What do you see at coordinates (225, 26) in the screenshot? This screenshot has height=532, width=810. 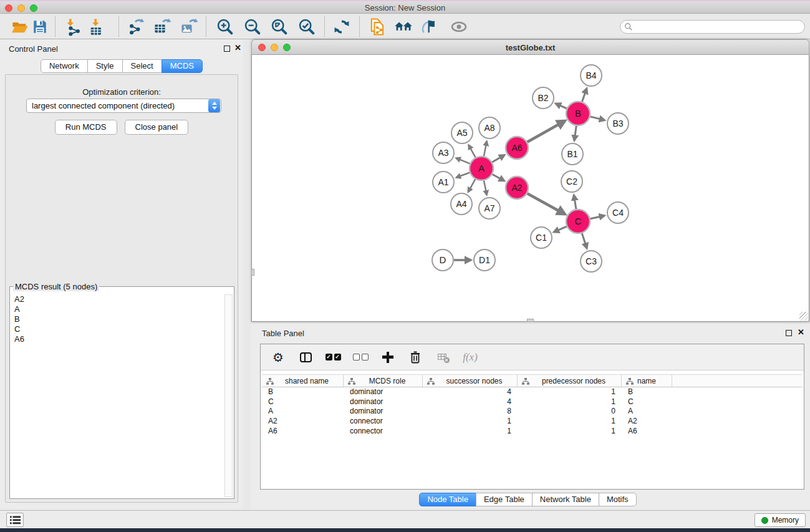 I see `zoom-in-button` at bounding box center [225, 26].